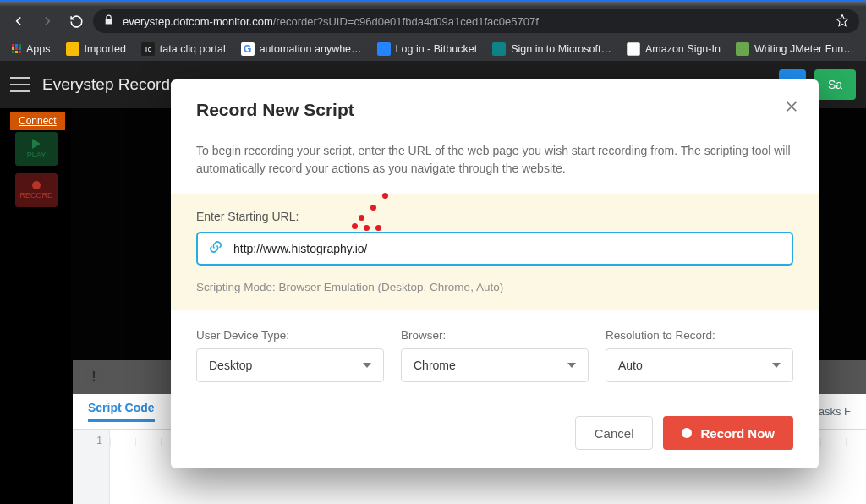 Image resolution: width=866 pixels, height=504 pixels. What do you see at coordinates (216, 249) in the screenshot?
I see `link-icon` at bounding box center [216, 249].